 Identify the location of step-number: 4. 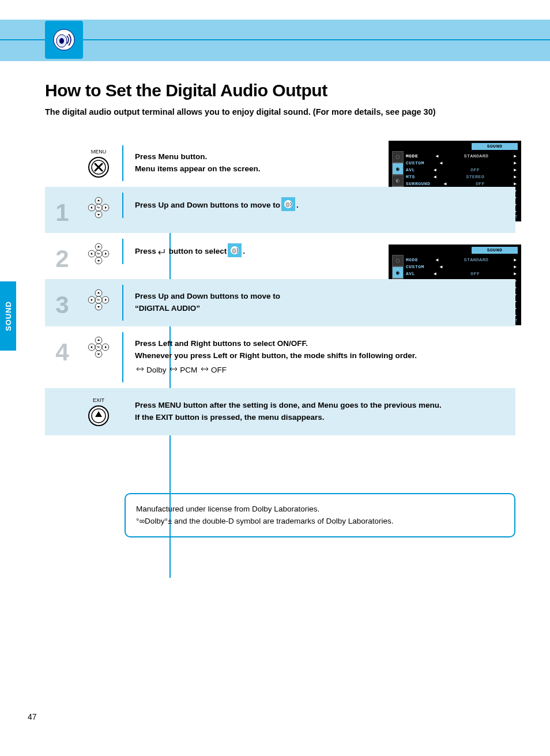
(62, 348).